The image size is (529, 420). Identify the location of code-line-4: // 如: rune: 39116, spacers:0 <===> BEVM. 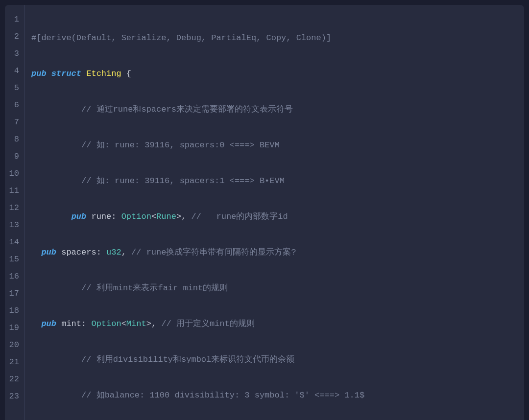
(278, 145).